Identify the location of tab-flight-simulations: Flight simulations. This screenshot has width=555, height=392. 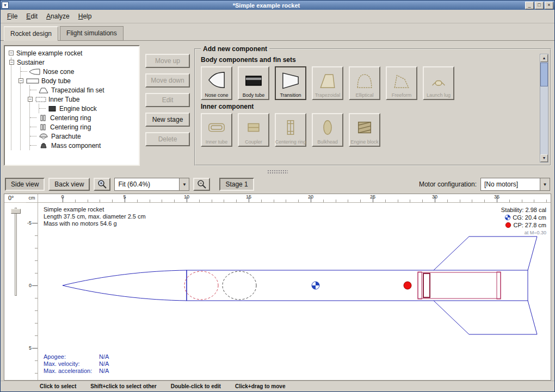
(91, 33).